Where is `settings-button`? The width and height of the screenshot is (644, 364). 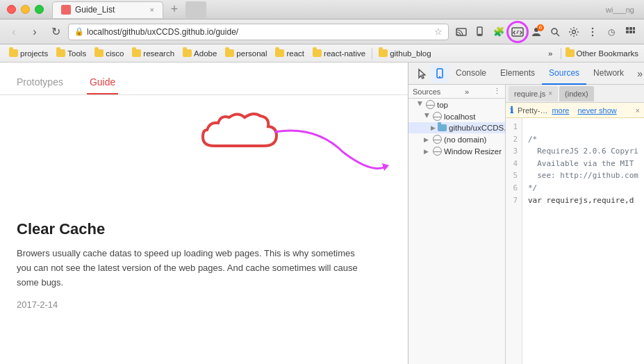
settings-button is located at coordinates (574, 32).